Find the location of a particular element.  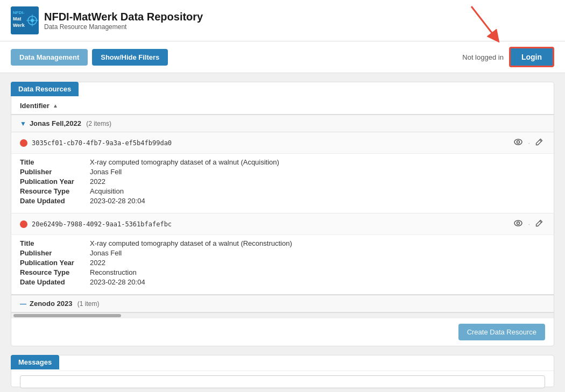

detail-title-1: Title X-ray computed tomography dataset … is located at coordinates (282, 162).